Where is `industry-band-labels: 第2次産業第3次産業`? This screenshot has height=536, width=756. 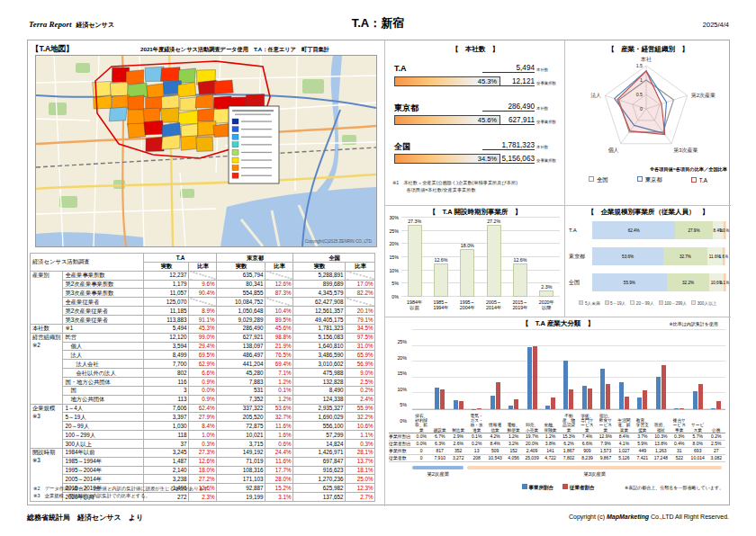 industry-band-labels: 第2次産業第3次産業 is located at coordinates (557, 475).